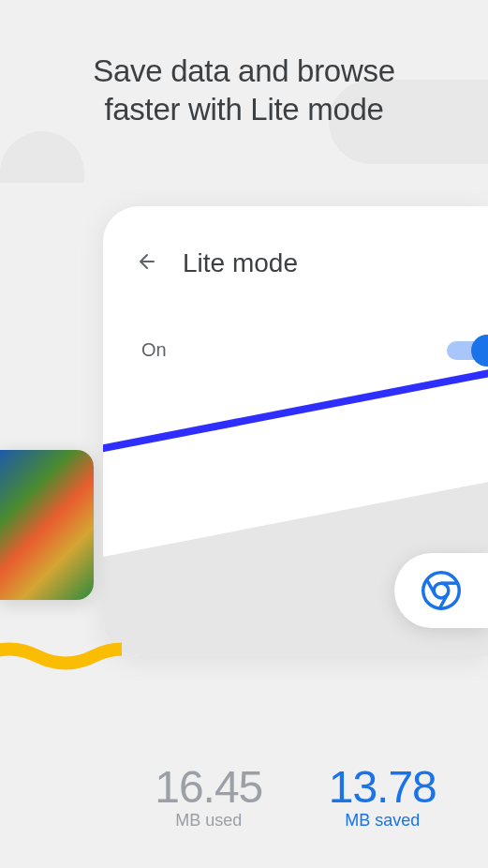  I want to click on headline-line1: Save data and browse, so click(244, 71).